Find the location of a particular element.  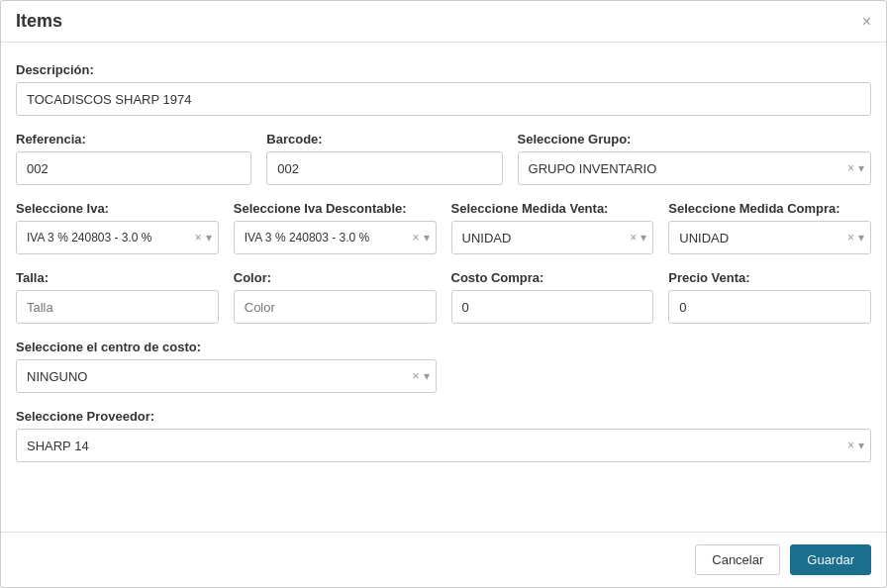

seleccione-iva-label: Seleccione Iva: is located at coordinates (117, 208).